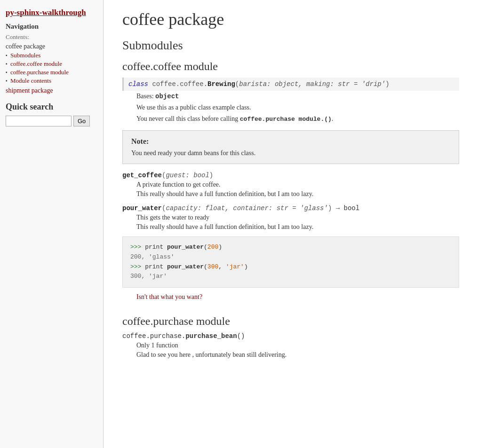 This screenshot has width=478, height=448. Describe the element at coordinates (188, 118) in the screenshot. I see `class-desc2-pre: You never call this class before calling` at that location.